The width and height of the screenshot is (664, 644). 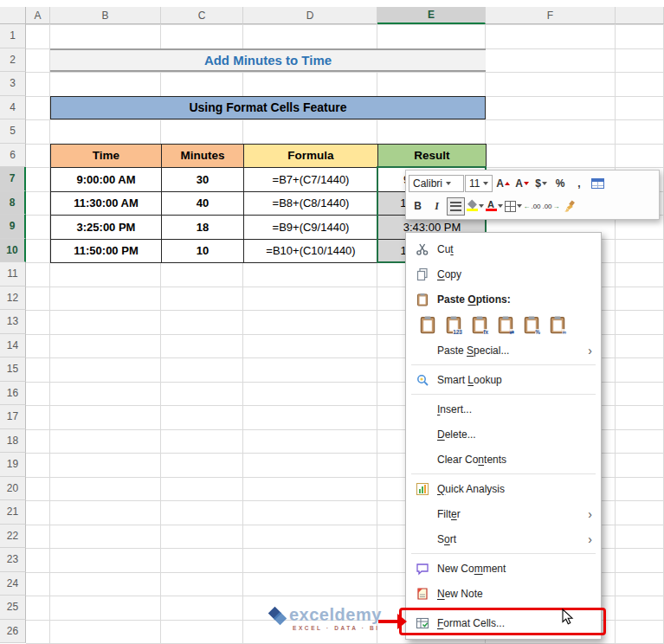 I want to click on menu-item-insert: Insert..., so click(x=504, y=409).